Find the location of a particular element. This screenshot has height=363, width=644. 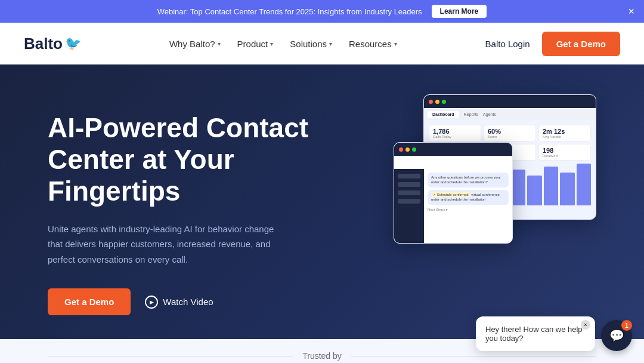

db-tab: Reports is located at coordinates (471, 115).